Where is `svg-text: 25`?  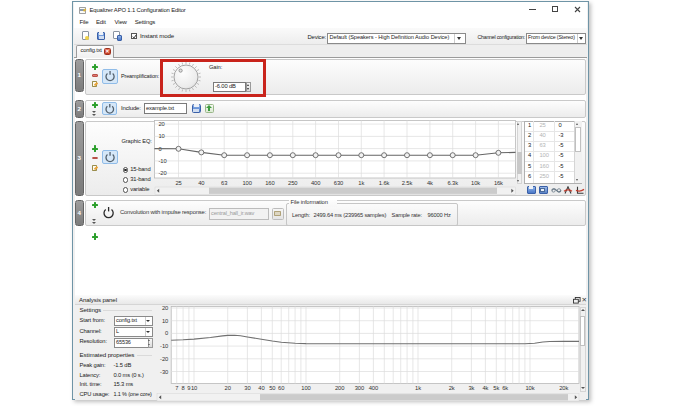 svg-text: 25 is located at coordinates (178, 183).